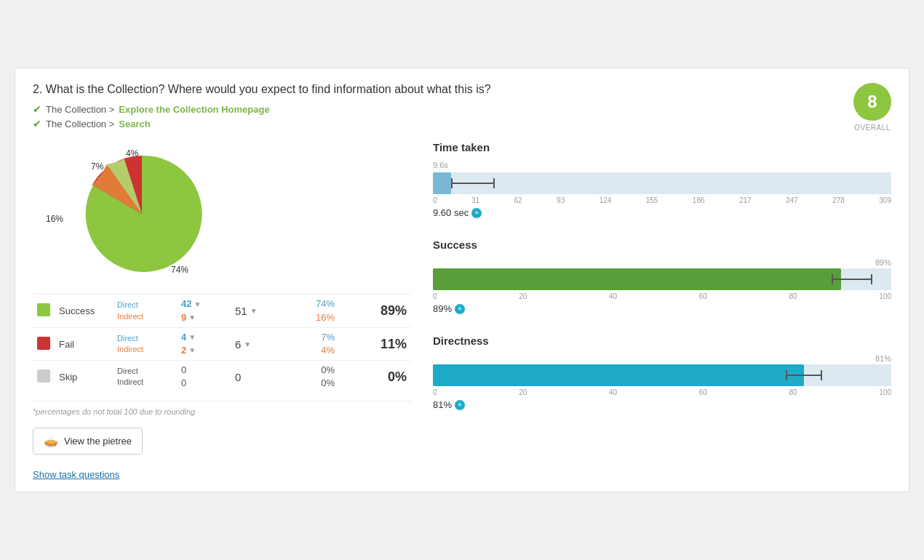 This screenshot has width=924, height=560. I want to click on swatch-fail, so click(44, 343).